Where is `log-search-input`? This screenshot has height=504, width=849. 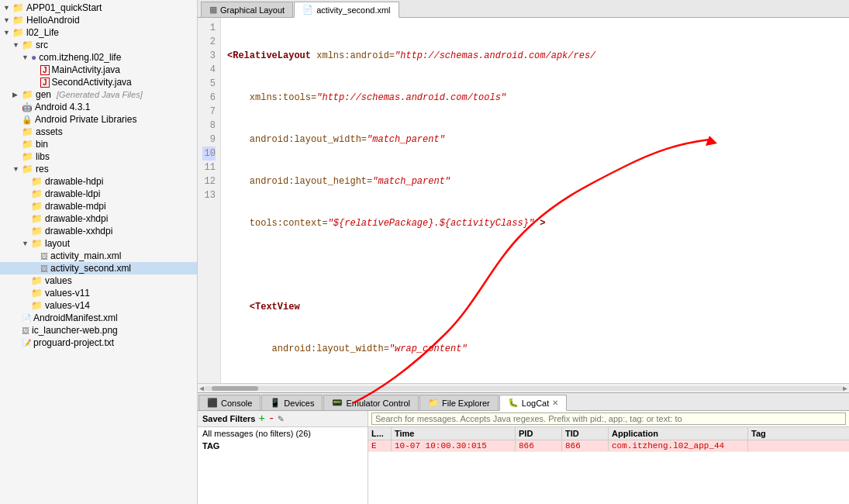 log-search-input is located at coordinates (609, 419).